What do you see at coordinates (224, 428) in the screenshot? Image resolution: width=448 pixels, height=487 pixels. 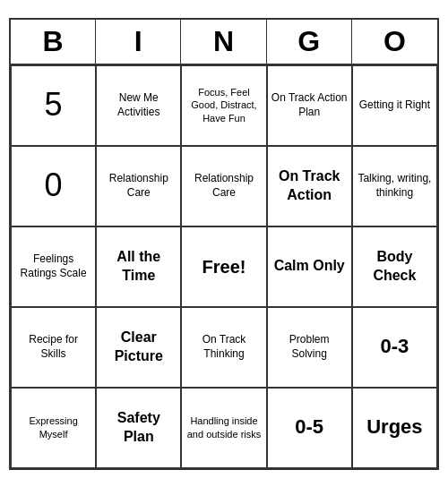 I see `bingo-cell: Handling inside and outside risks` at bounding box center [224, 428].